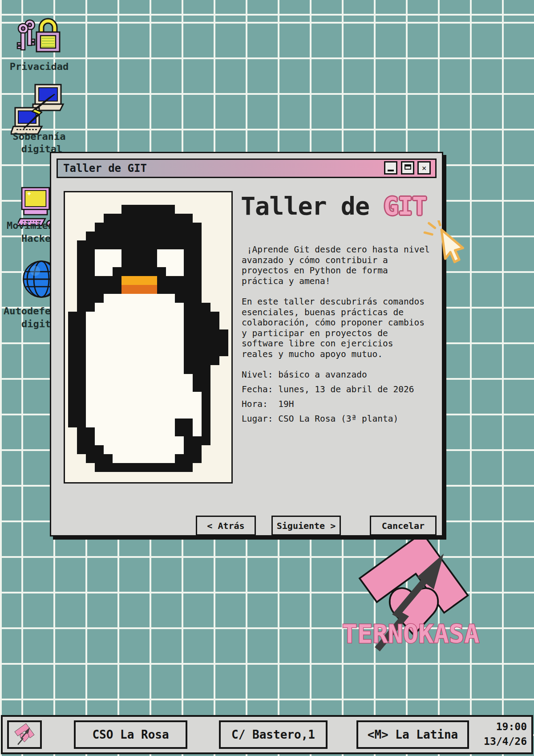  Describe the element at coordinates (27, 311) in the screenshot. I see `desktop-icon-label-autodefensa: Autodefe` at that location.